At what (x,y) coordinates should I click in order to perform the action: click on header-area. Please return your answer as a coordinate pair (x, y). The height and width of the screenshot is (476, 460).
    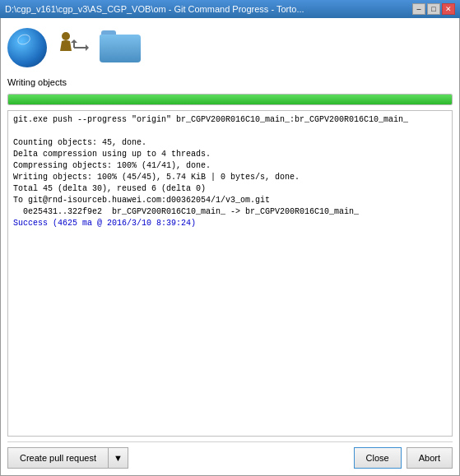
    Looking at the image, I should click on (230, 49).